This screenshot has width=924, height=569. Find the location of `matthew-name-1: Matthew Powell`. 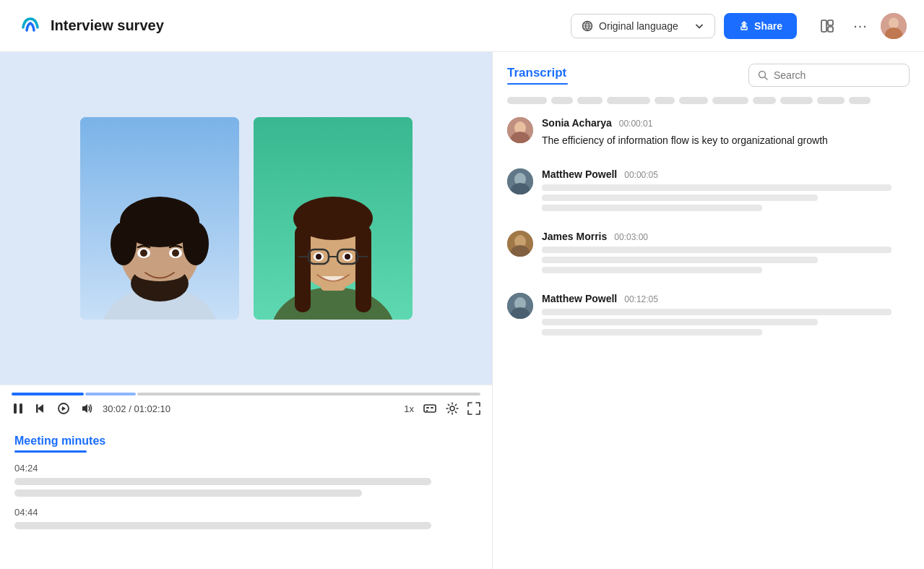

matthew-name-1: Matthew Powell is located at coordinates (579, 174).